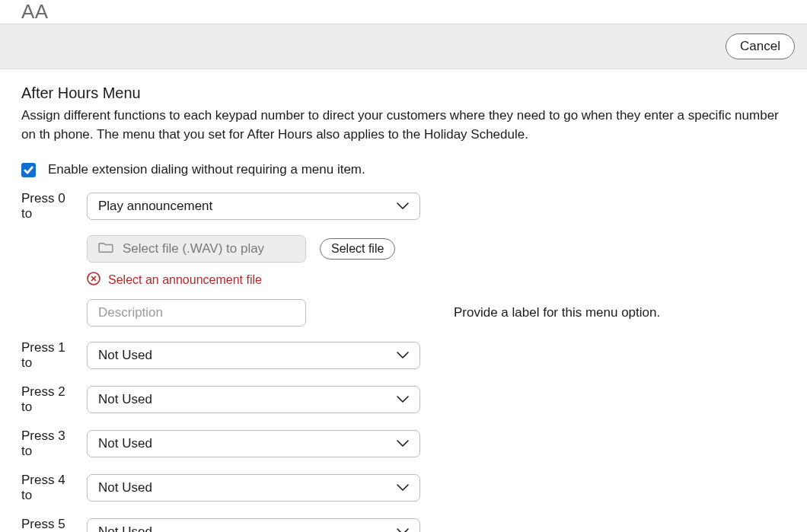  I want to click on press-4-select: Not Used, so click(254, 488).